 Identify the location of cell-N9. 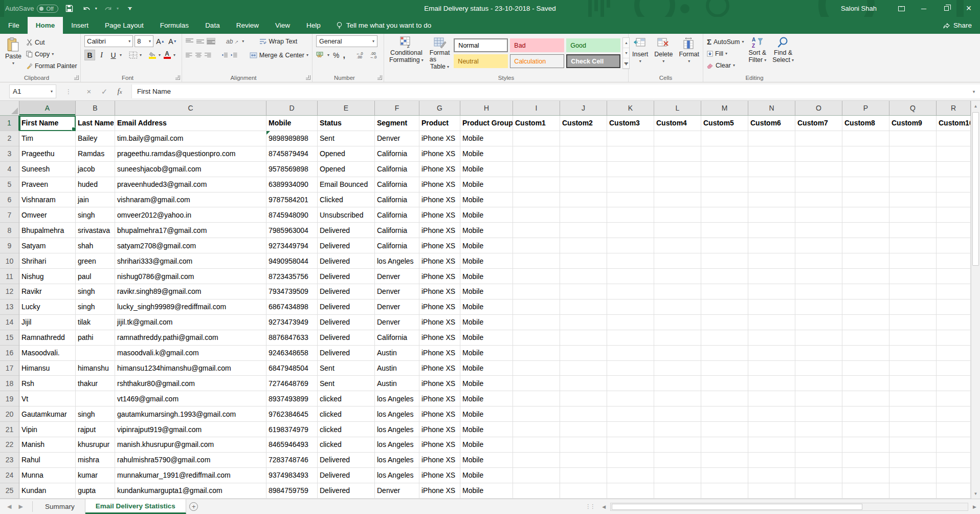
(772, 246).